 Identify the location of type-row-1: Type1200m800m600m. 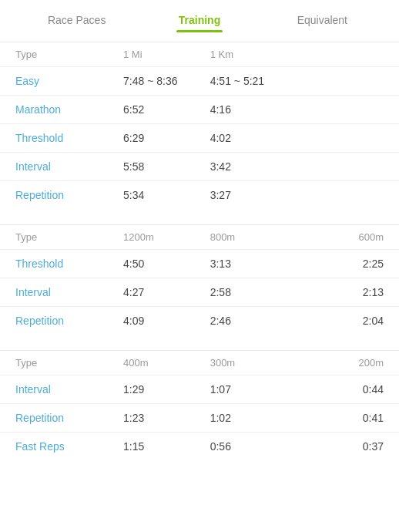
(200, 237).